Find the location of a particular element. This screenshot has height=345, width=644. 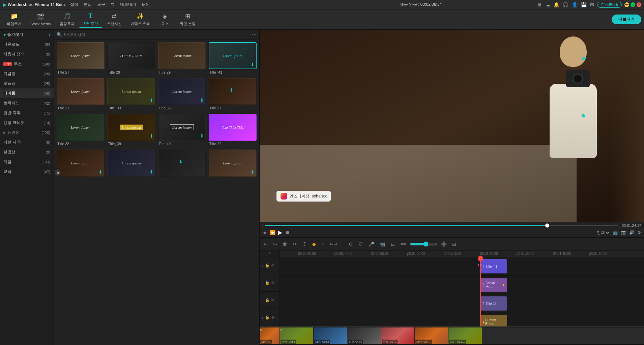

menu-export: 내보내기 is located at coordinates (128, 5).